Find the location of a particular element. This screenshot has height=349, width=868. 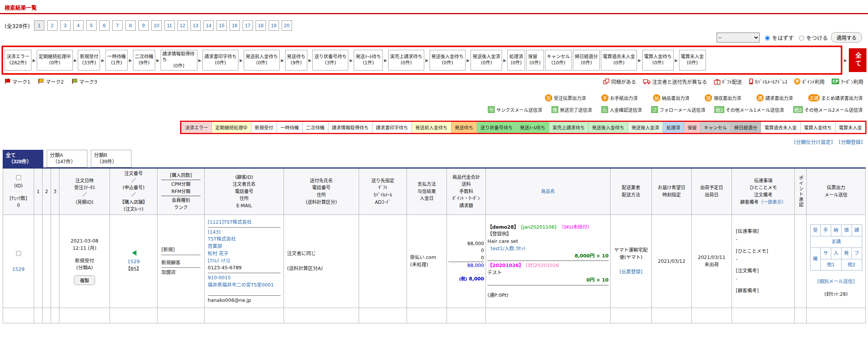

status-flow-box: 発送ﾒｰﾙ待ち (1件) is located at coordinates (368, 60).